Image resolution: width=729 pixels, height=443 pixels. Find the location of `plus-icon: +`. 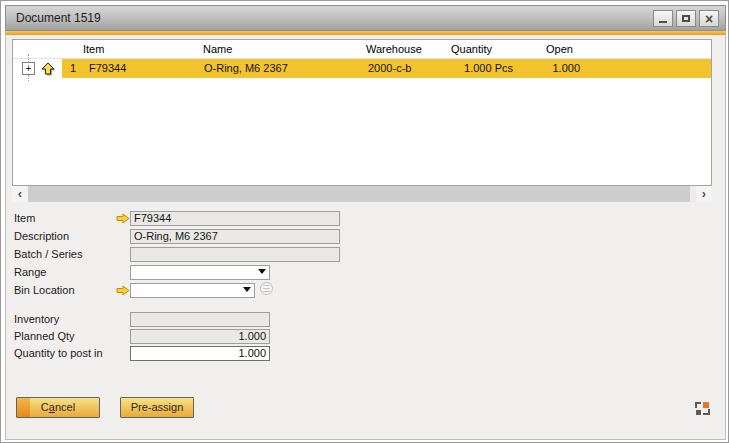

plus-icon: + is located at coordinates (29, 68).